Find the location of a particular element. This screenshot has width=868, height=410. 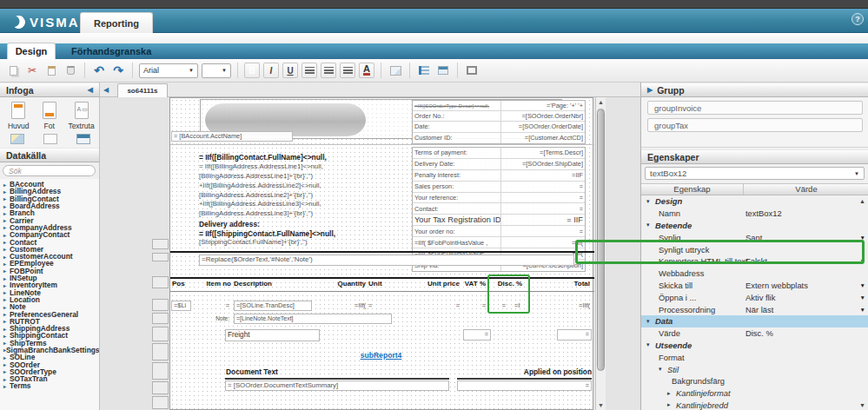

col-header-unit: Unit is located at coordinates (381, 283).